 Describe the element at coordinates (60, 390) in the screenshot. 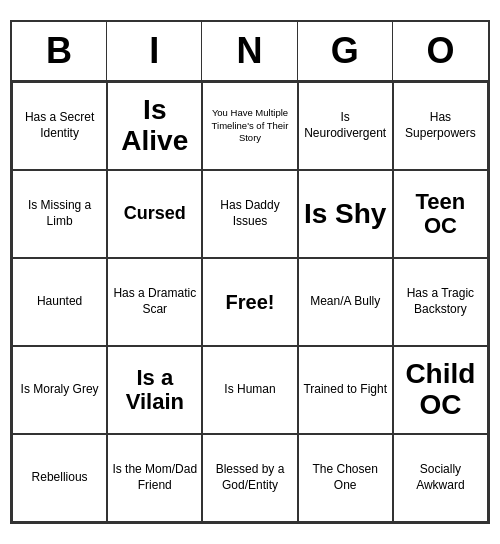

I see `bingo-cell-15: Is Moraly Grey` at that location.